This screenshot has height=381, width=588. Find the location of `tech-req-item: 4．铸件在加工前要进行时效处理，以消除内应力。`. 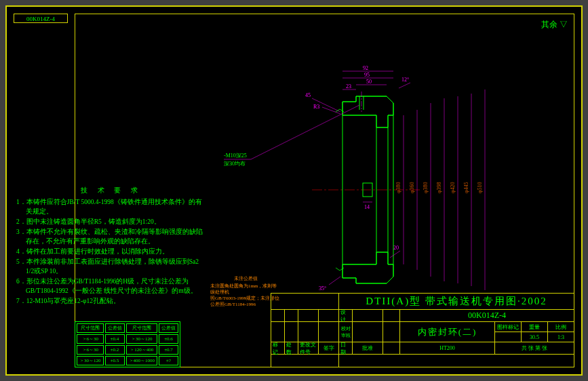

tech-req-item: 4．铸件在加工前要进行时效处理，以消除内应力。 is located at coordinates (111, 252).